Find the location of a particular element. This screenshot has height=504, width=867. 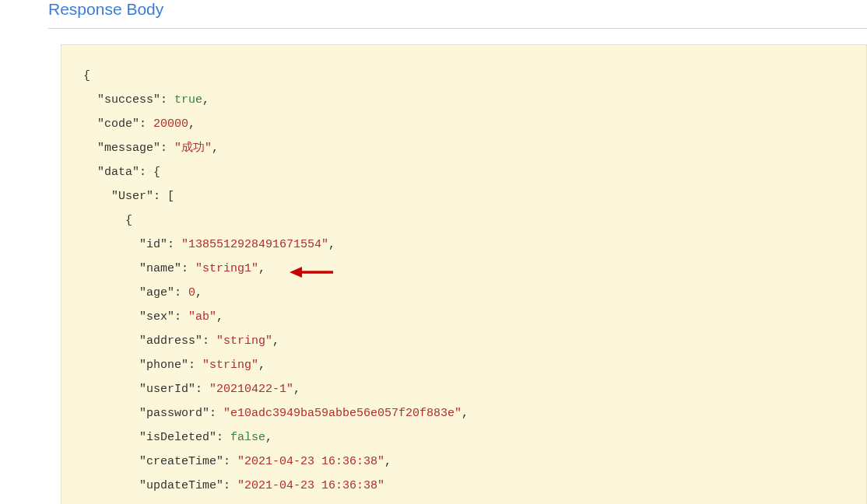

json-value: "1385512928491671554" is located at coordinates (255, 244).